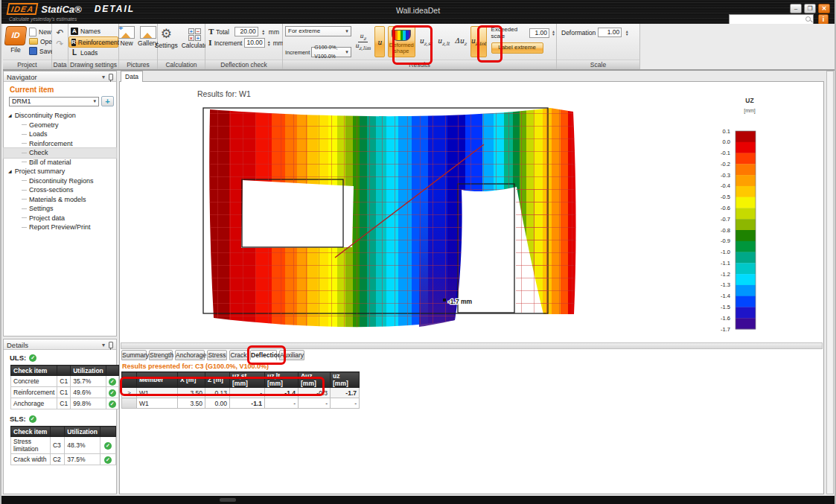  Describe the element at coordinates (60, 153) in the screenshot. I see `tree-item-check: Check` at that location.